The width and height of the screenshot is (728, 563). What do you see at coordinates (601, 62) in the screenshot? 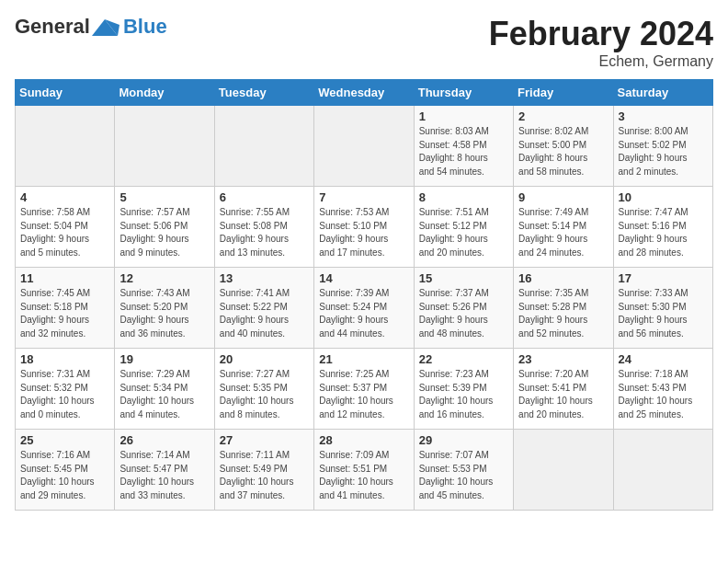
I see `location-label: Echem, Germany` at bounding box center [601, 62].